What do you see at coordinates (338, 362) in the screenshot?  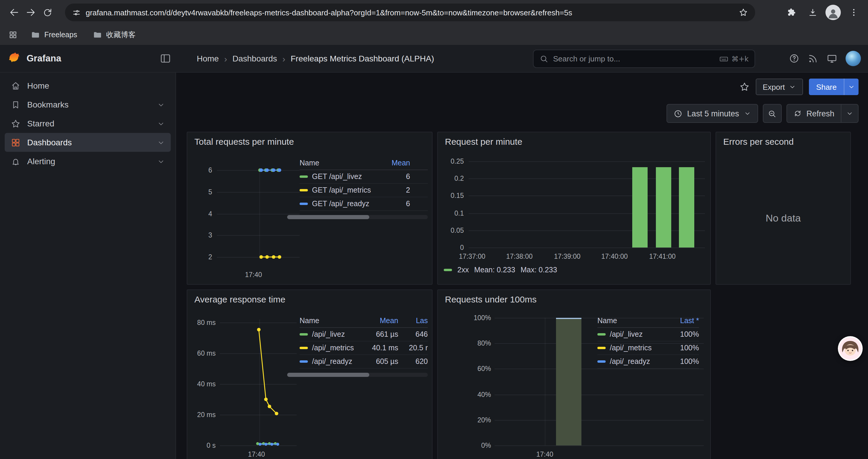 I see `series-name: /api/_readyz` at bounding box center [338, 362].